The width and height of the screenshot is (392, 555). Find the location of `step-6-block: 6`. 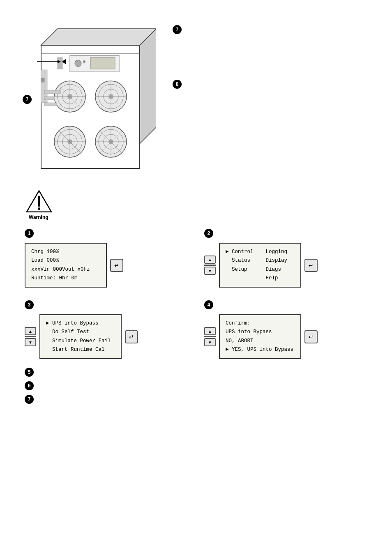

step-6-block: 6 is located at coordinates (196, 385).